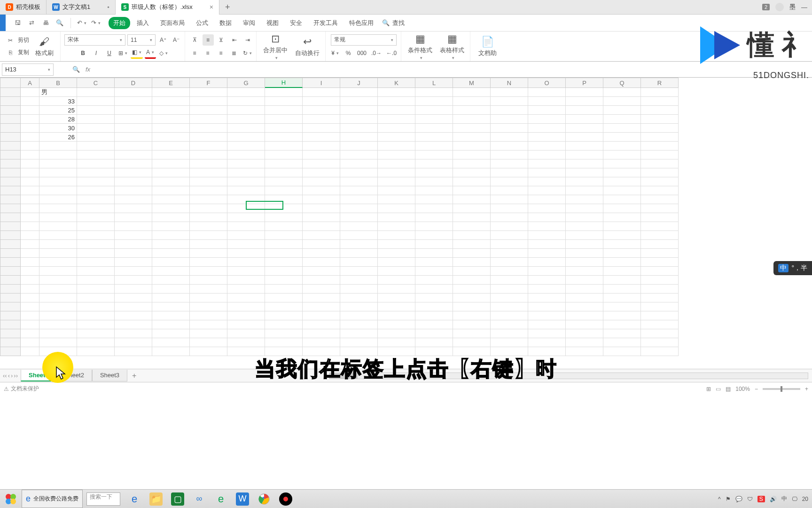 Image resolution: width=812 pixels, height=508 pixels. I want to click on search-icon: 🔍, so click(386, 23).